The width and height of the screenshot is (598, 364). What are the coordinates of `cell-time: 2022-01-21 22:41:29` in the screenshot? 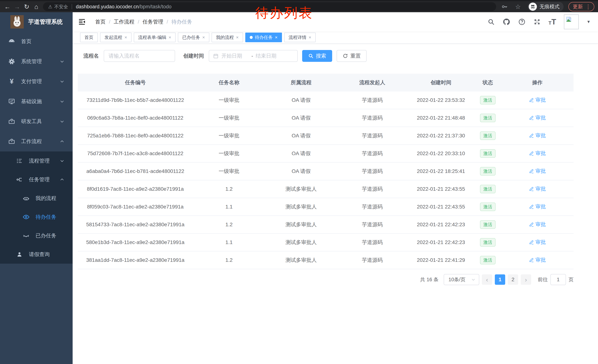 It's located at (441, 260).